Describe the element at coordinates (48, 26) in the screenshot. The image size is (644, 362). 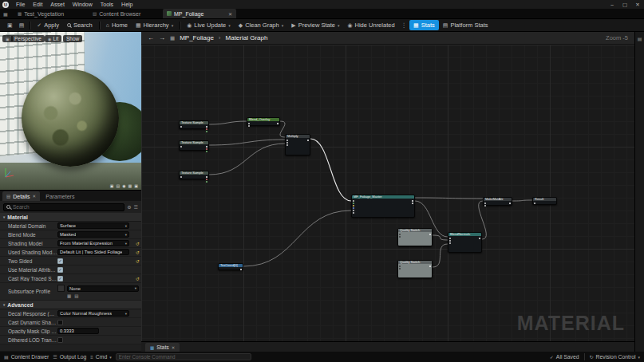
I see `apply-button: ✓Apply` at that location.